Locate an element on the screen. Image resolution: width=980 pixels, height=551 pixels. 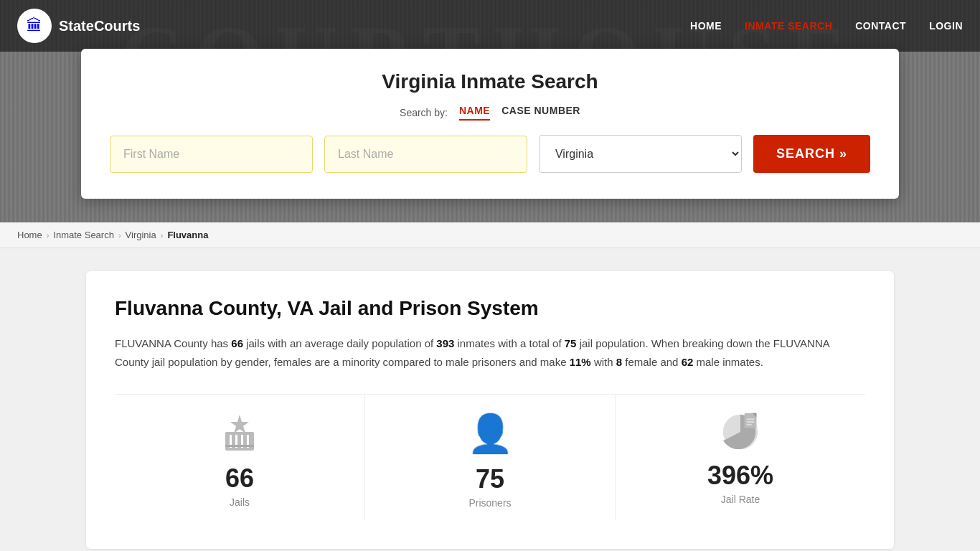
desc-jails-suffix: jails with an average daily population o… is located at coordinates (341, 343).